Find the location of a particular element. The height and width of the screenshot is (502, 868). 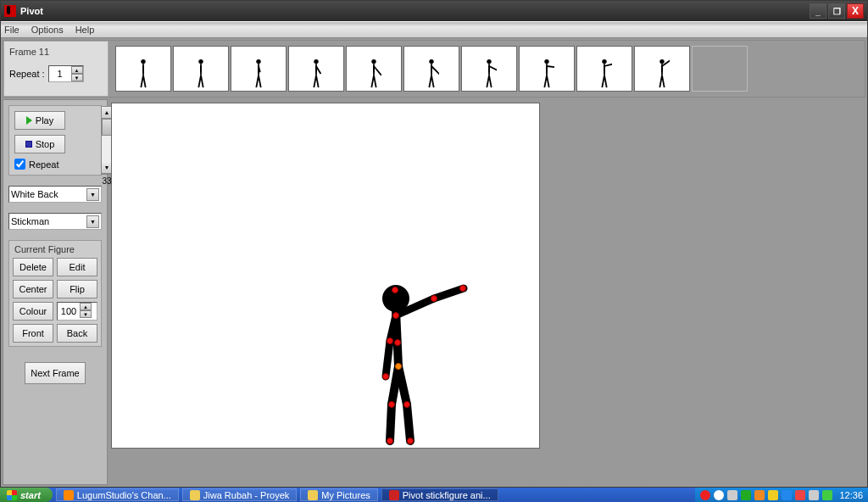

taskbar-item: My Pictures is located at coordinates (339, 495).